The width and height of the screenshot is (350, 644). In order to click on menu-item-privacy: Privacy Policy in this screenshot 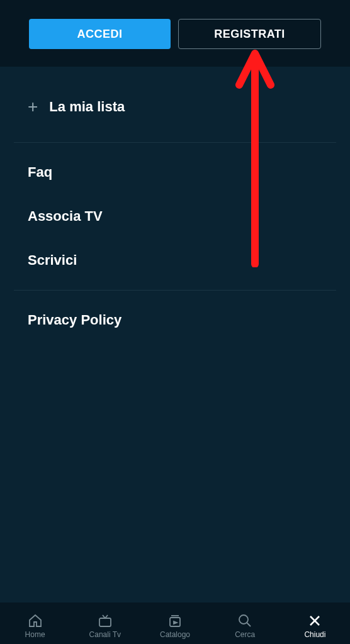, I will do `click(175, 320)`.